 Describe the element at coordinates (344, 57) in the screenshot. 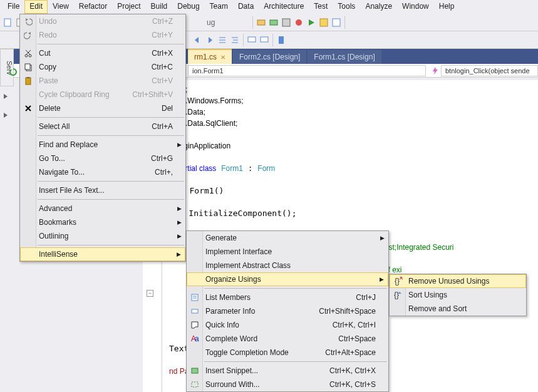

I see `tab-label: Form1.cs [Design]` at that location.